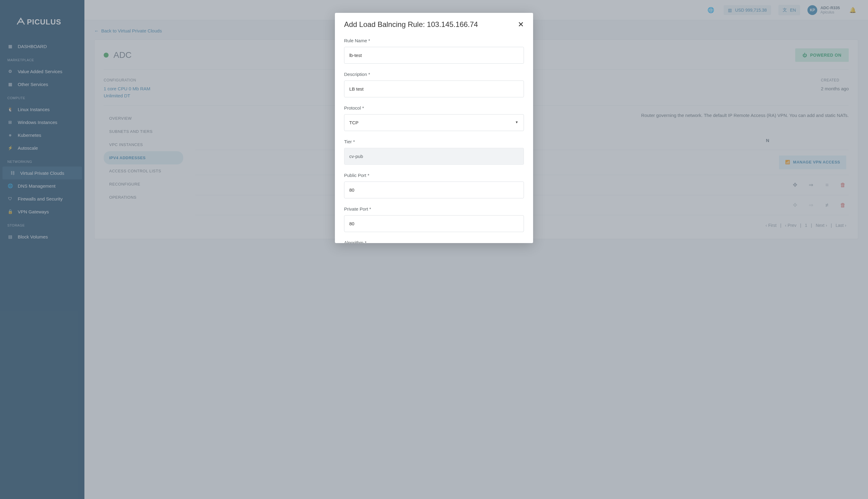 This screenshot has width=868, height=499. What do you see at coordinates (434, 190) in the screenshot?
I see `public-port-input` at bounding box center [434, 190].